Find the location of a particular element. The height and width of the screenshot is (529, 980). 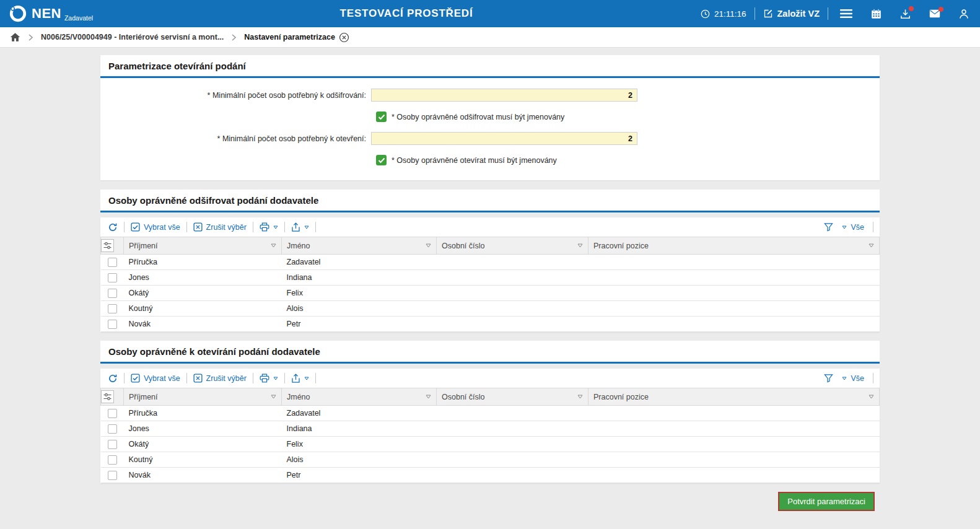

decrypt-named-label: * Osoby oprávněné odšifrovat musí být jm… is located at coordinates (478, 117).